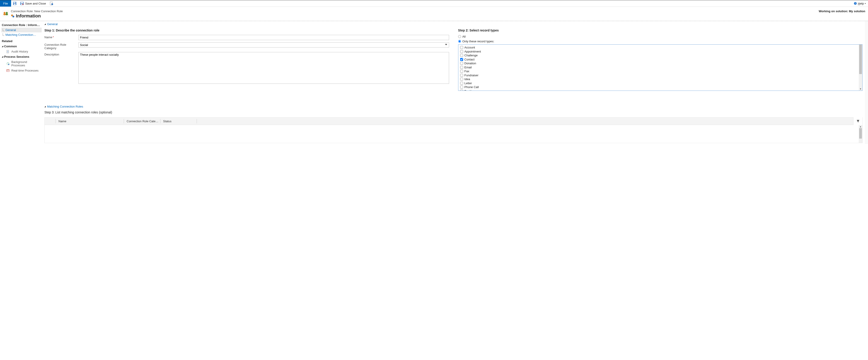  What do you see at coordinates (467, 71) in the screenshot?
I see `record-type-label: Fax` at bounding box center [467, 71].